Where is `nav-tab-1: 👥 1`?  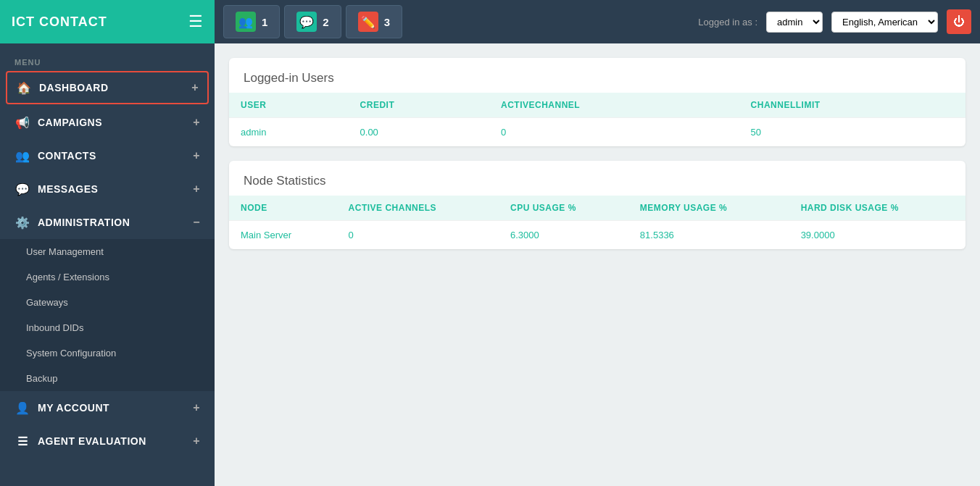 nav-tab-1: 👥 1 is located at coordinates (252, 22).